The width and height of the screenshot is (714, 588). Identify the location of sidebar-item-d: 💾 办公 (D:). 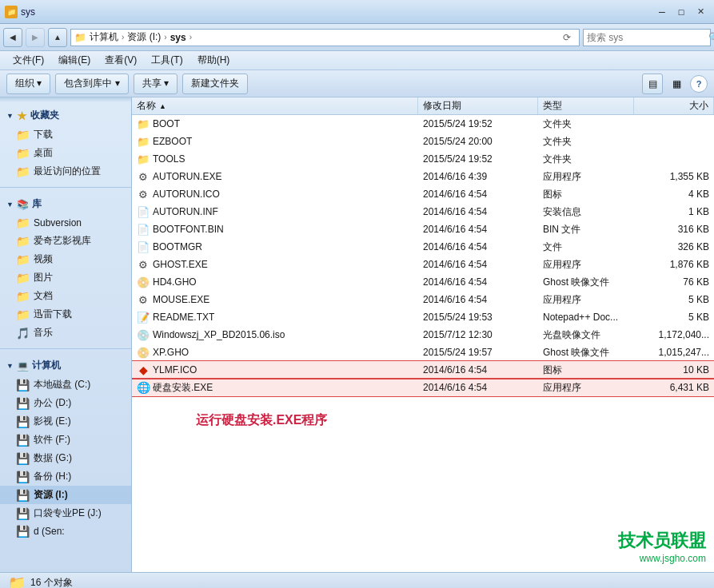
(66, 403).